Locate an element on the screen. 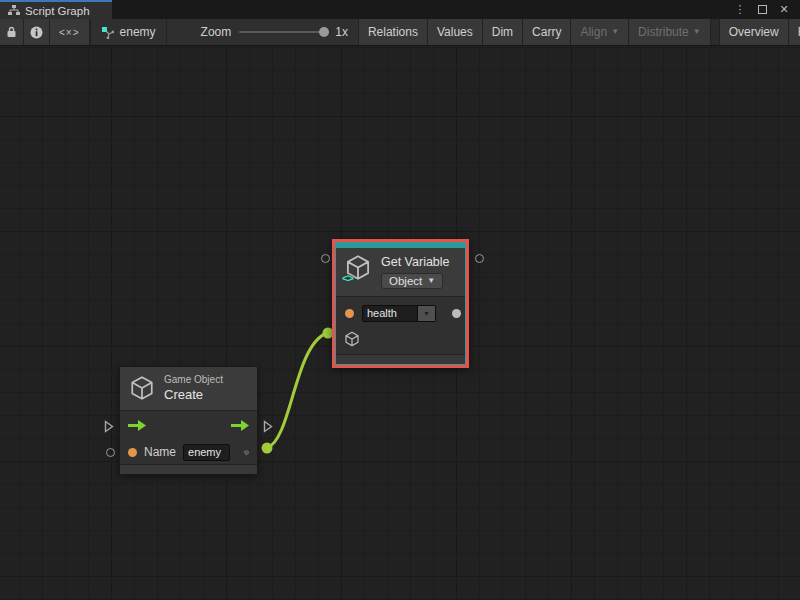  full-screen-button: Full Screen is located at coordinates (794, 32).